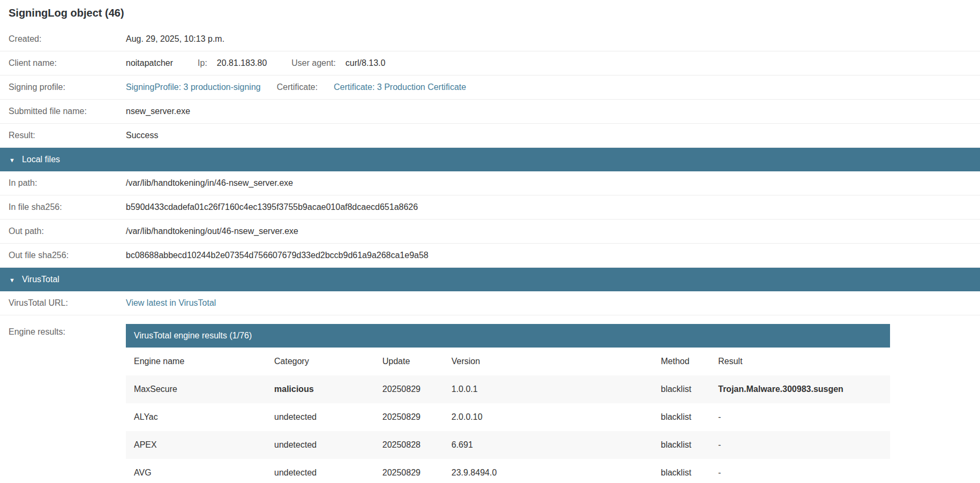 Image resolution: width=980 pixels, height=483 pixels. Describe the element at coordinates (142, 135) in the screenshot. I see `result-value: Success` at that location.